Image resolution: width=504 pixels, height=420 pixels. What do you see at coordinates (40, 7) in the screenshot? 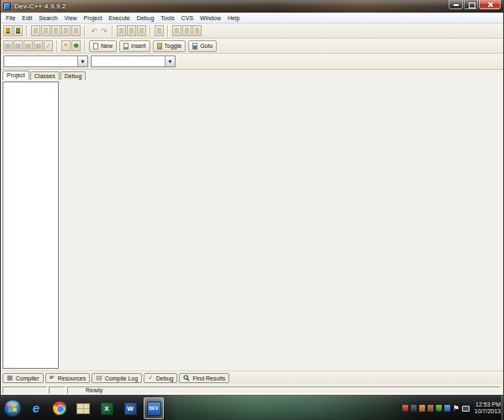
I see `window-title: Dev-C++ 4.9.9.2` at bounding box center [40, 7].